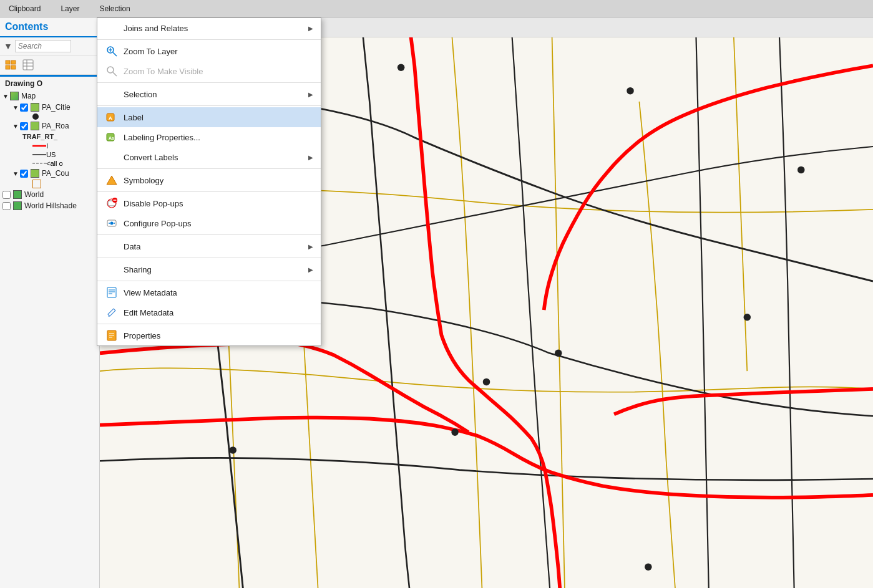  Describe the element at coordinates (50, 96) in the screenshot. I see `layer-map: ▼ Map` at that location.